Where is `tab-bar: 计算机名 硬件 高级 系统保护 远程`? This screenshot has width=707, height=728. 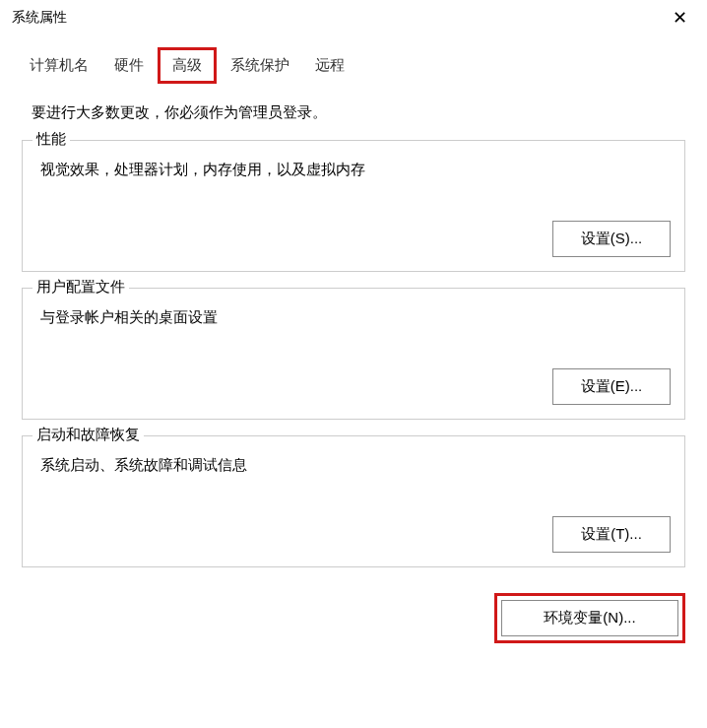 tab-bar: 计算机名 硬件 高级 系统保护 远程 is located at coordinates (354, 59).